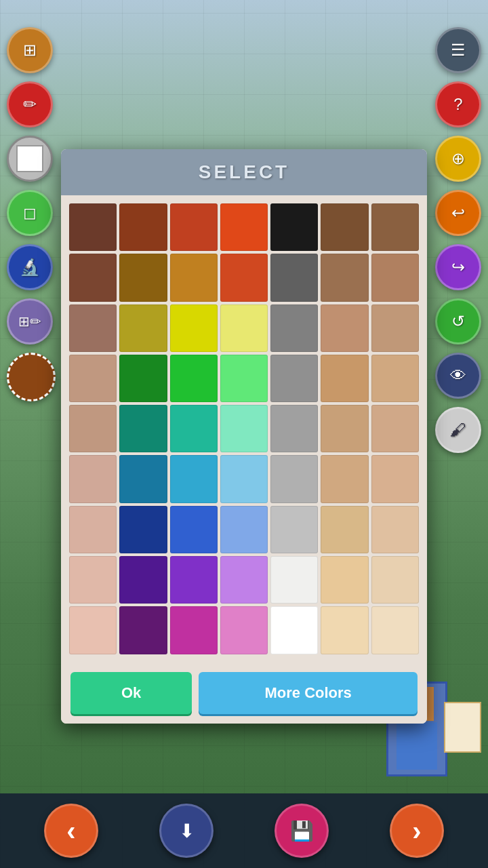 The height and width of the screenshot is (868, 488). What do you see at coordinates (244, 831) in the screenshot?
I see `bottom-toolbar: ‹ ⬇ 💾 ›` at bounding box center [244, 831].